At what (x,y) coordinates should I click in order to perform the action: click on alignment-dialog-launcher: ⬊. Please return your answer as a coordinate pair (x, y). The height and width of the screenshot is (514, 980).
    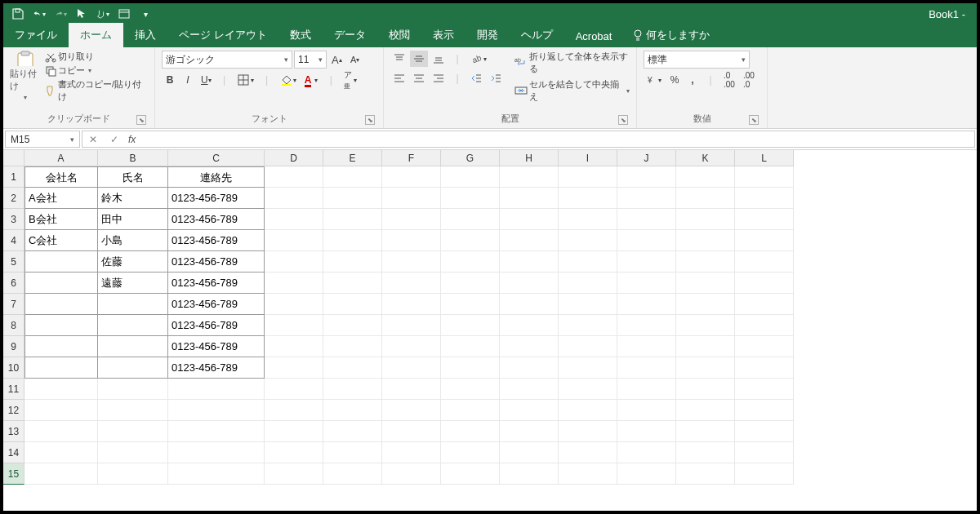
    Looking at the image, I should click on (623, 120).